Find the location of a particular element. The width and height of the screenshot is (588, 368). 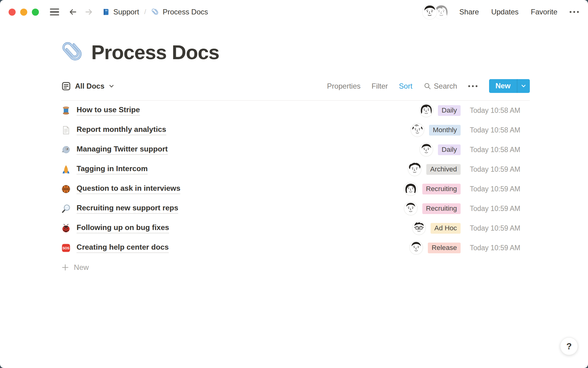

person-and-tag-cell: Release is located at coordinates (423, 248).